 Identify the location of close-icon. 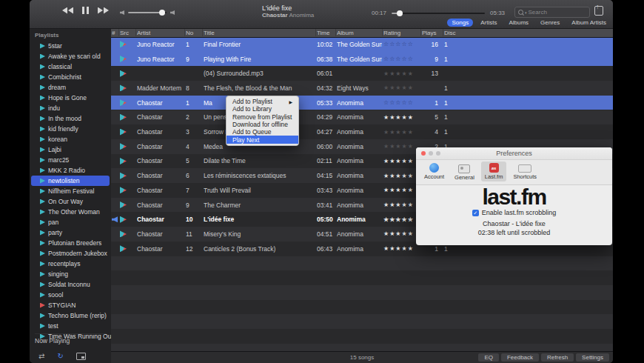
(423, 153).